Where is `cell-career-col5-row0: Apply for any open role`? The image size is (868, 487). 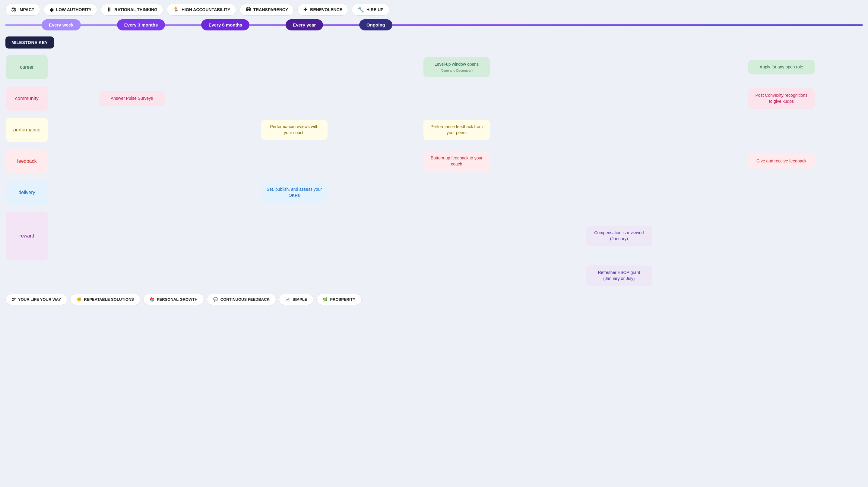
cell-career-col5-row0: Apply for any open role is located at coordinates (781, 67).